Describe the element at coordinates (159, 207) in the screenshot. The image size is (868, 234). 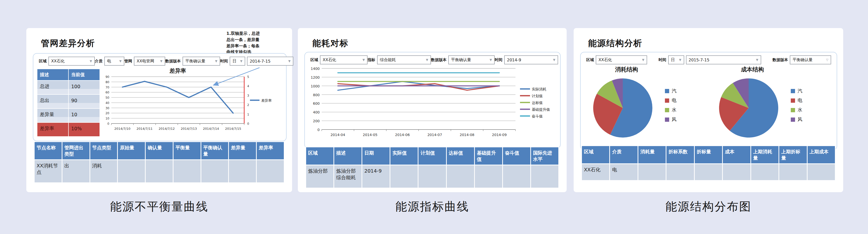
I see `panel-caption: 能源不平衡量曲线` at that location.